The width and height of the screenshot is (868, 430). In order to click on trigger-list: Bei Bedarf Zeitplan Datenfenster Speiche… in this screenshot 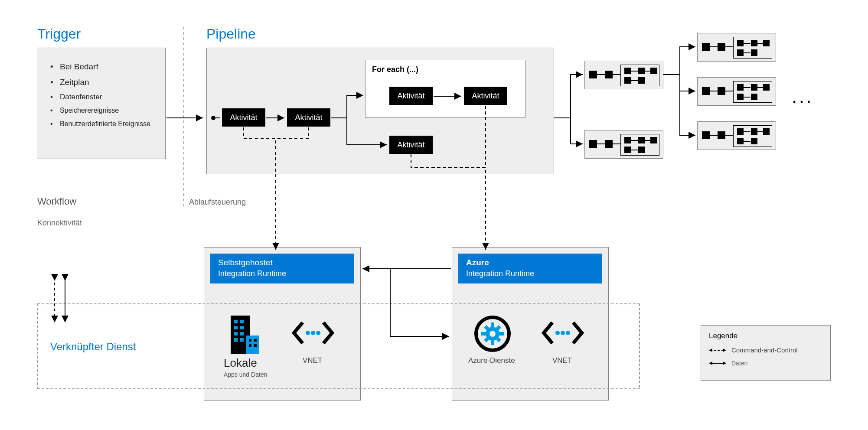, I will do `click(101, 89)`.